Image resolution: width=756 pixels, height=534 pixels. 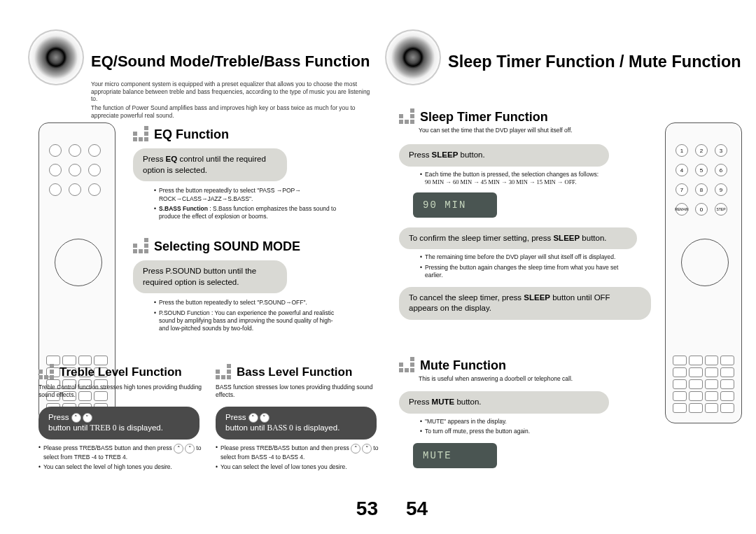 I want to click on page-number: 54, so click(x=417, y=509).